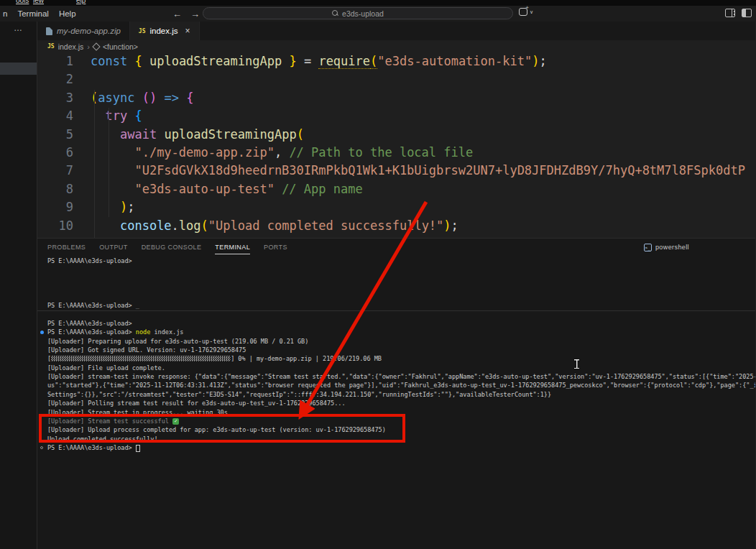 The height and width of the screenshot is (549, 756). Describe the element at coordinates (68, 14) in the screenshot. I see `menu-item-help: Help` at that location.